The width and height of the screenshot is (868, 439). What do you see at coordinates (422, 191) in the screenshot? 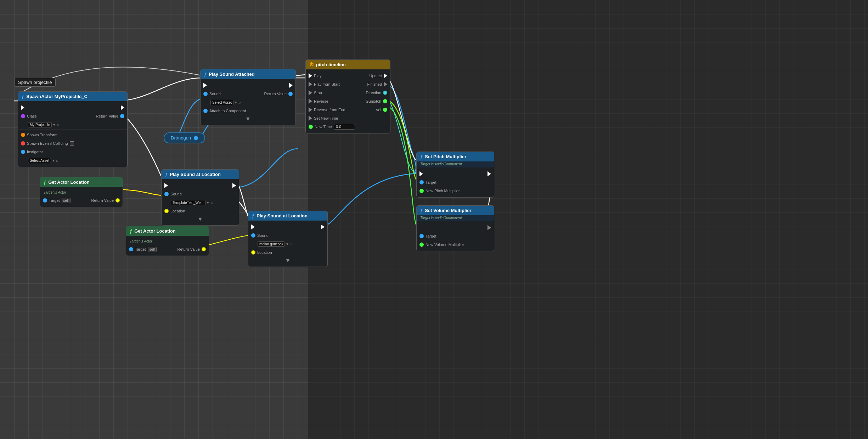
I see `spm-pitch-pin` at bounding box center [422, 191].